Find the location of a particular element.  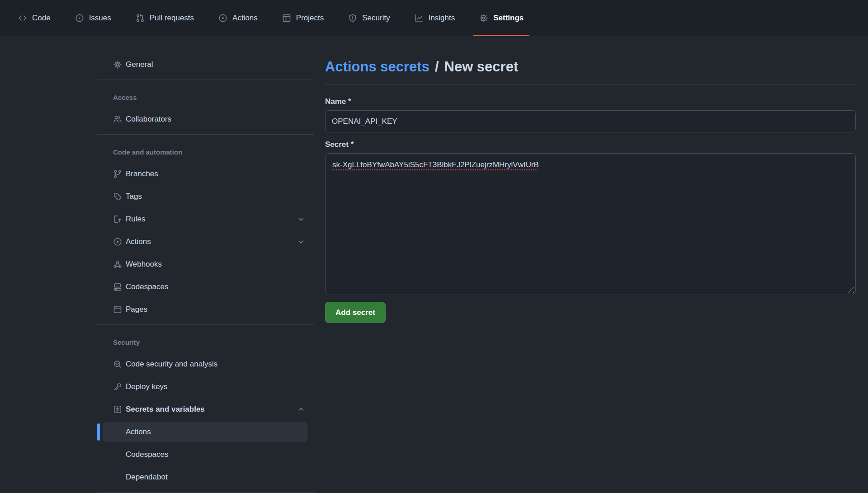

key-asterisk-icon is located at coordinates (118, 409).